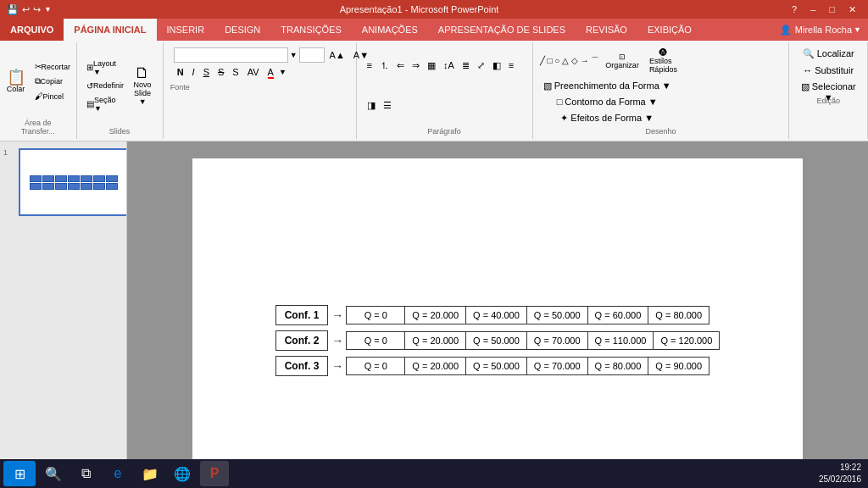 Image resolution: width=868 pixels, height=488 pixels. I want to click on customize-icon: ▼, so click(47, 9).